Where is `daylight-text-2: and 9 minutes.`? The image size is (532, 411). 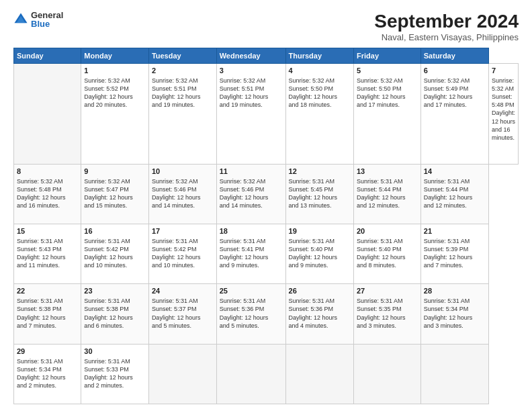 daylight-text-2: and 9 minutes. is located at coordinates (239, 265).